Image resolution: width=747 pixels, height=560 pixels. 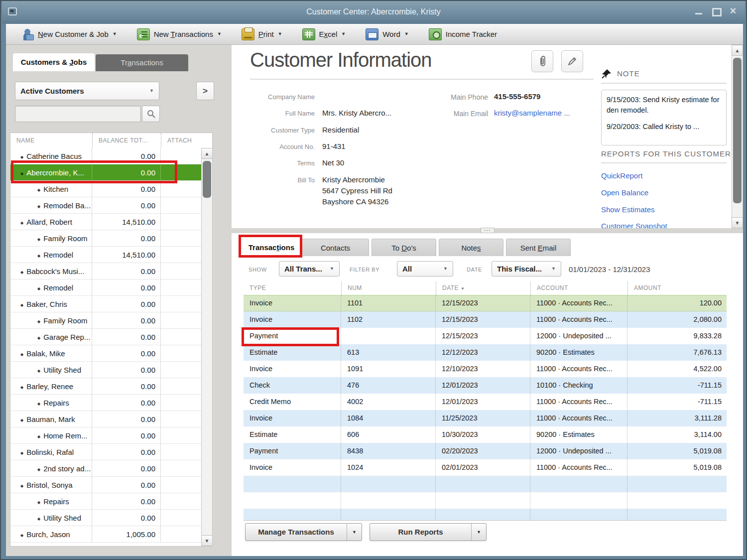 I want to click on customer-job-row: Remodel Ba...0.00, so click(x=106, y=205).